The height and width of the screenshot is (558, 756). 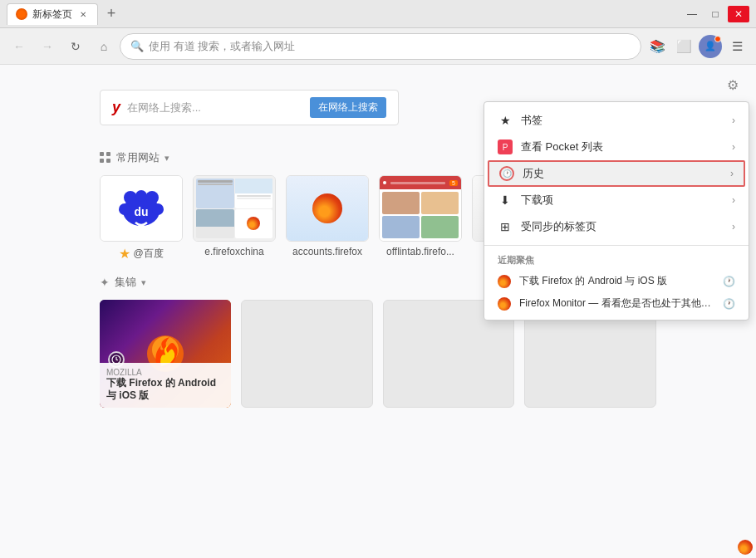 What do you see at coordinates (739, 14) in the screenshot?
I see `close-button: ✕` at bounding box center [739, 14].